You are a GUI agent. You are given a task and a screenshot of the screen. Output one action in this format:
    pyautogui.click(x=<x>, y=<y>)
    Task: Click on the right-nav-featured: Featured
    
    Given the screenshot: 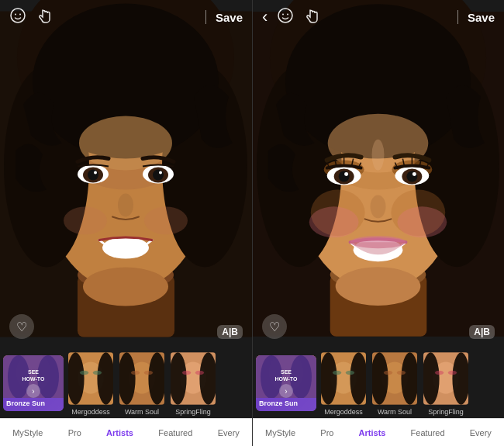 What is the action you would take?
    pyautogui.click(x=428, y=433)
    